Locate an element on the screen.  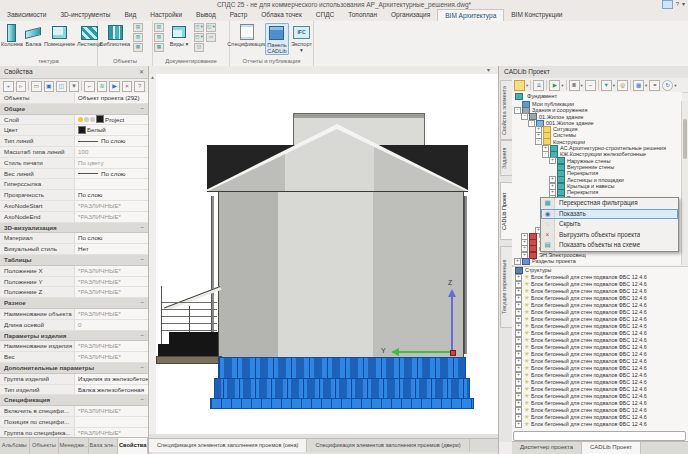
menu-tab: Растр is located at coordinates (239, 15).